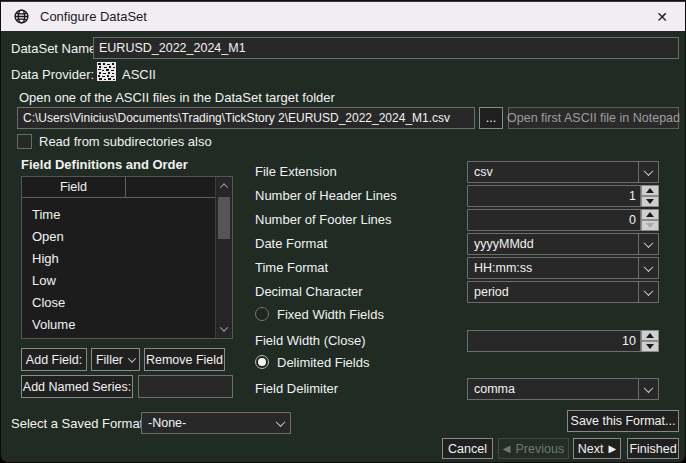  Describe the element at coordinates (77, 424) in the screenshot. I see `saved-format-label: Select a Saved Format` at that location.